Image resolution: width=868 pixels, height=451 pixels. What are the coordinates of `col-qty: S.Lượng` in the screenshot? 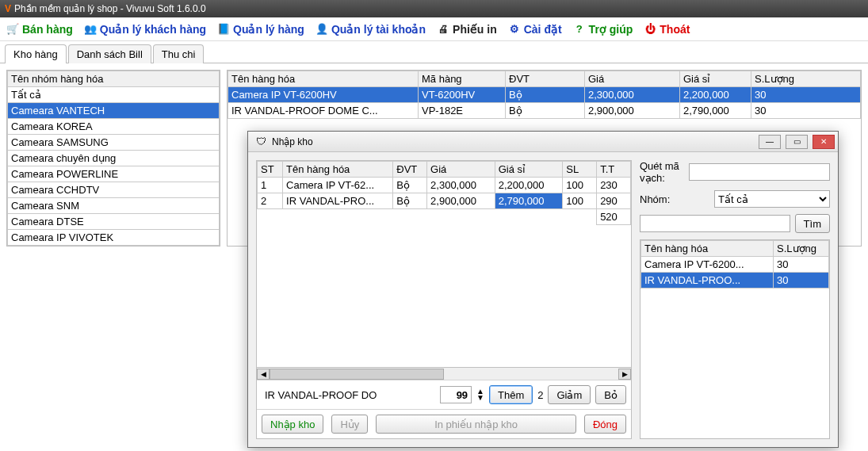 It's located at (806, 79).